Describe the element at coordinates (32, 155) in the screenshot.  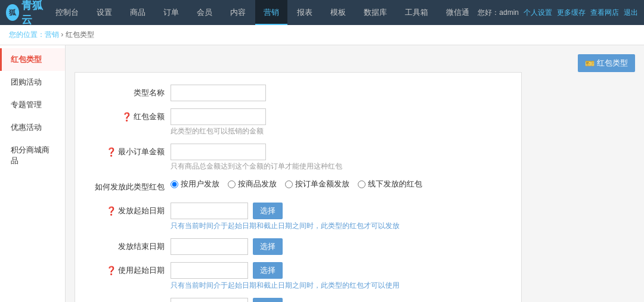
I see `sidebar-item-points-mall: 积分商城商品` at that location.